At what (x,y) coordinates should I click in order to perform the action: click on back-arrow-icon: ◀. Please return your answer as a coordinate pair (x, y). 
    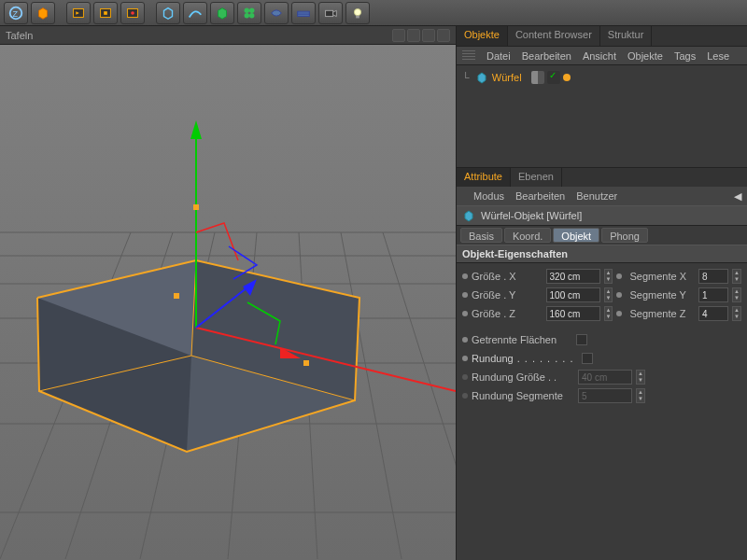
    Looking at the image, I should click on (738, 196).